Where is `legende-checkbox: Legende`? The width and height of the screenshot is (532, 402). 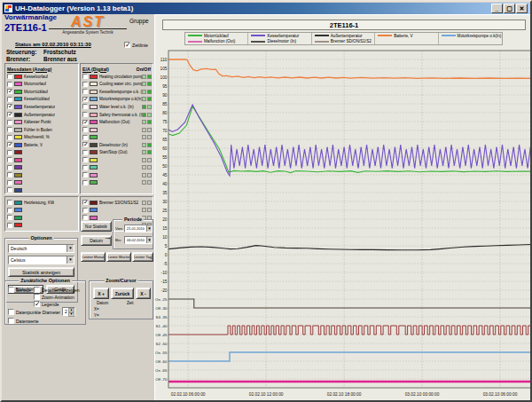
legende-checkbox: Legende is located at coordinates (46, 303).